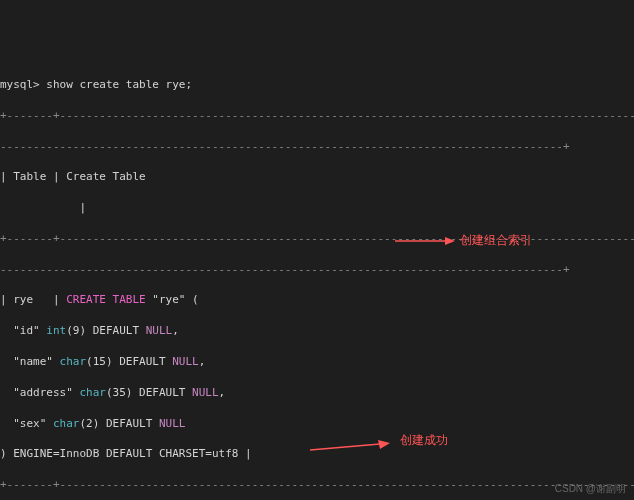 The width and height of the screenshot is (634, 500). What do you see at coordinates (30, 362) in the screenshot?
I see `col-def: "name"` at bounding box center [30, 362].